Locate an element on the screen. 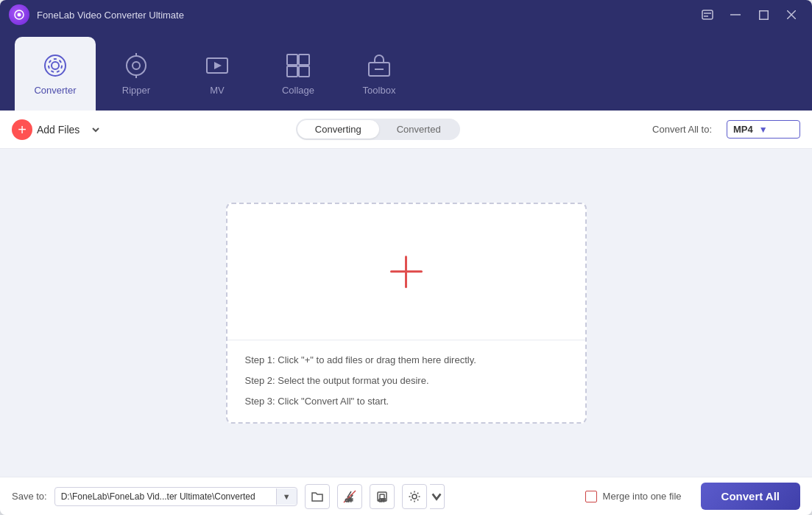 Image resolution: width=812 pixels, height=515 pixels. settings-button is located at coordinates (414, 497).